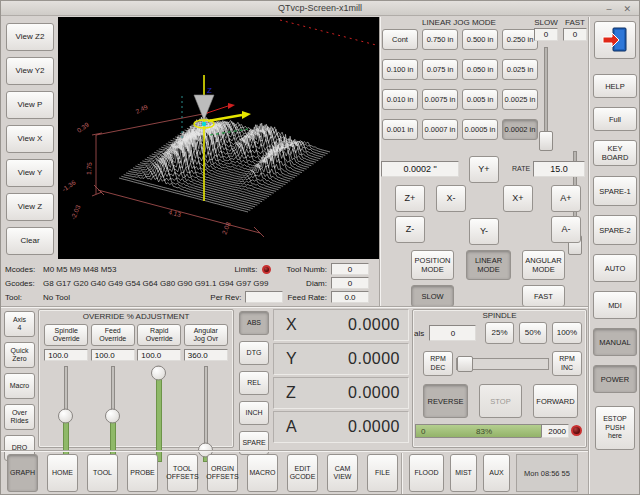  What do you see at coordinates (30, 241) in the screenshot?
I see `clear-button: Clear` at bounding box center [30, 241].